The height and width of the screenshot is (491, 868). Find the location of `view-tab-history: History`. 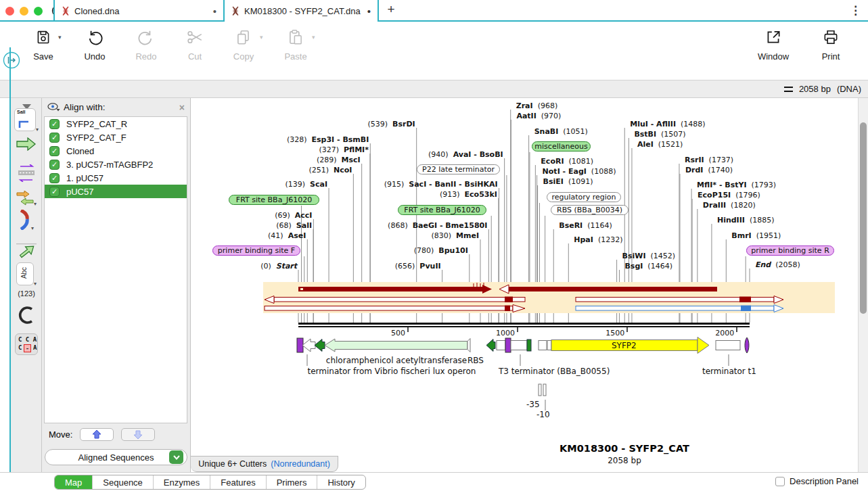

view-tab-history: History is located at coordinates (341, 482).